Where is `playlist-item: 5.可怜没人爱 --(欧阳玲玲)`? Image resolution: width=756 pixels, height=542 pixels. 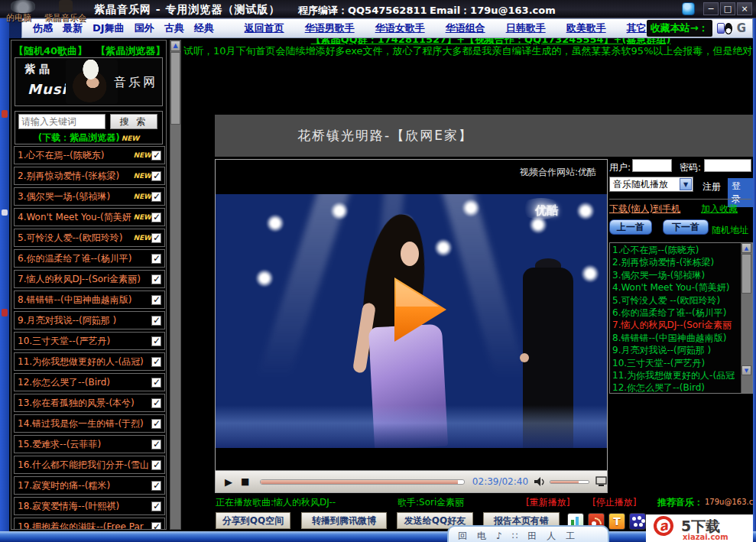 playlist-item: 5.可怜没人爱 --(欧阳玲玲) is located at coordinates (675, 300).